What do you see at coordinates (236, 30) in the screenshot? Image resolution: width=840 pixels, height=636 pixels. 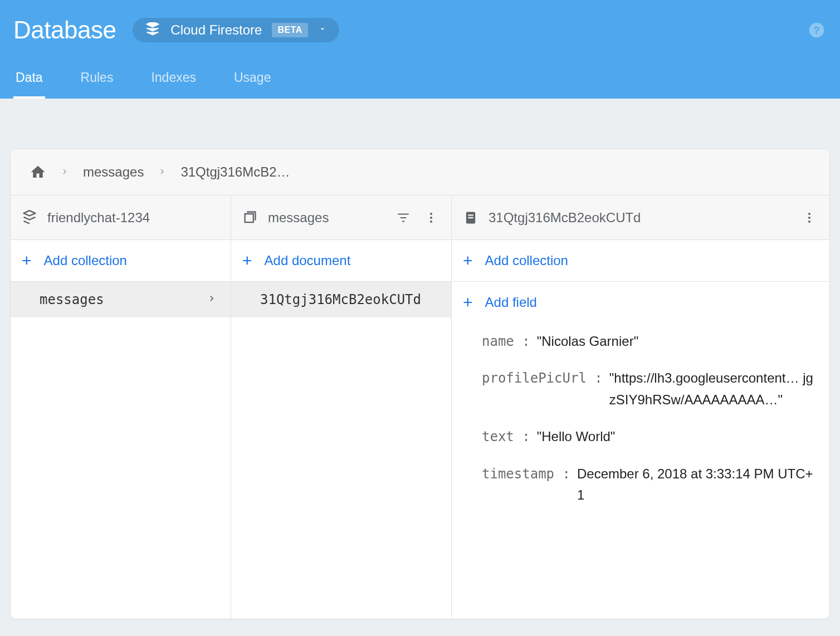 I see `product-selector-chip: Cloud Firestore BETA` at bounding box center [236, 30].